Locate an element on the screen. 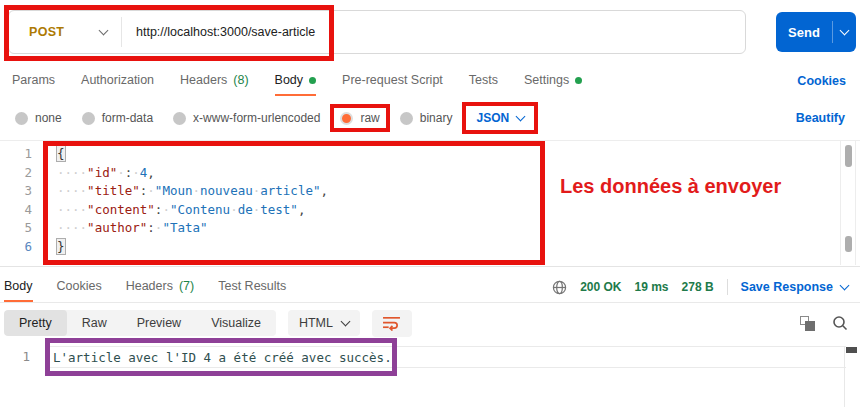 The height and width of the screenshot is (407, 860). response-scrollbar is located at coordinates (850, 376).